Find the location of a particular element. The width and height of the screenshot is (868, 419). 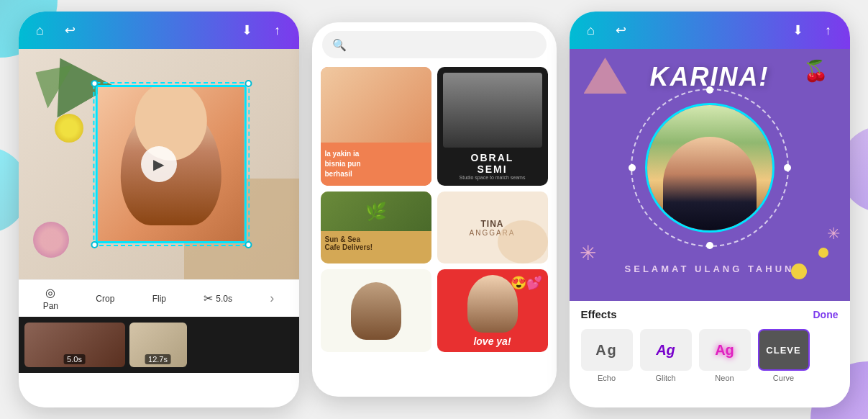

cafe-food-icon: 🌿 is located at coordinates (376, 212).